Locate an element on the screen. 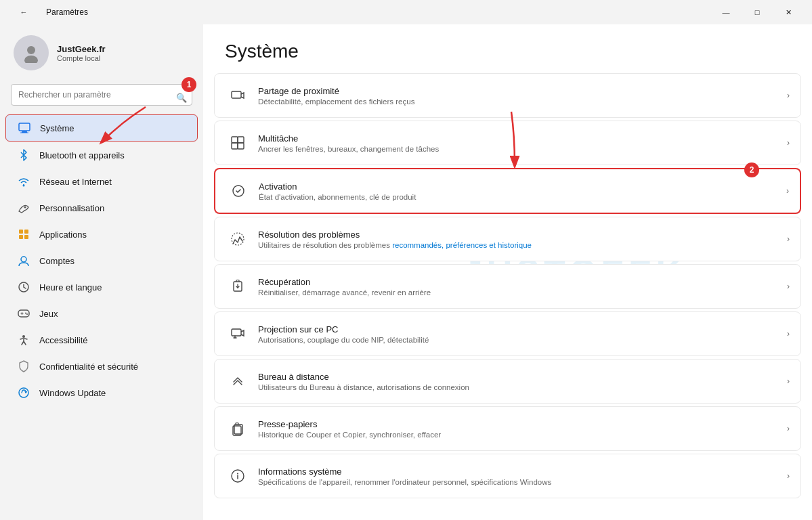 This screenshot has height=520, width=812. pressepapiers-desc: Historique de Couper et Copier, synchron… is located at coordinates (523, 435).